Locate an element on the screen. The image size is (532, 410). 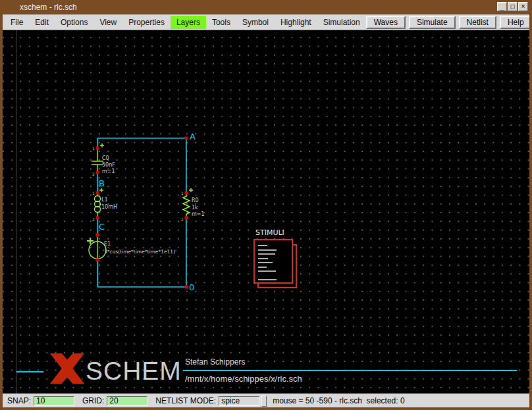
inductor-pin1-number: 1 is located at coordinates (93, 193).